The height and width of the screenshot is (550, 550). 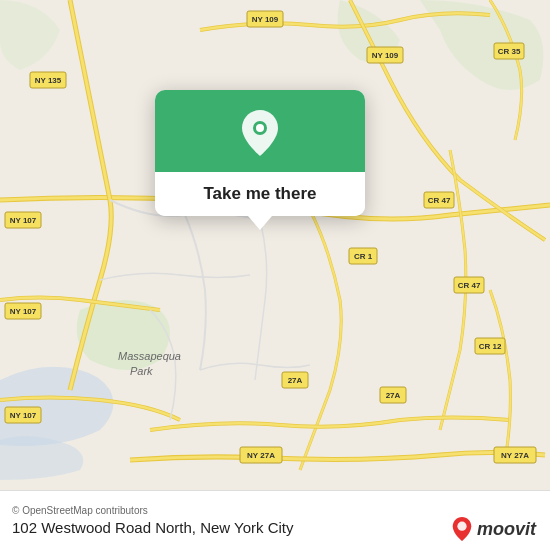 What do you see at coordinates (48, 80) in the screenshot?
I see `svg-text: NY 135` at bounding box center [48, 80].